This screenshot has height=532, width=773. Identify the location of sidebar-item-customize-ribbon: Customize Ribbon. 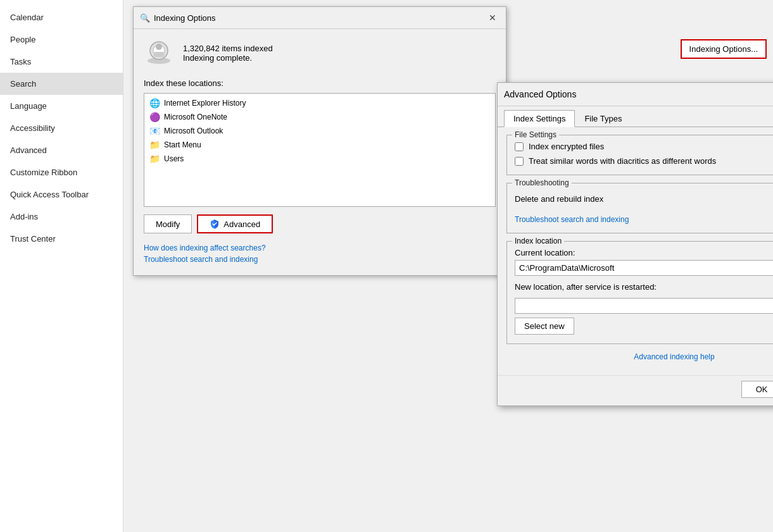
(61, 172).